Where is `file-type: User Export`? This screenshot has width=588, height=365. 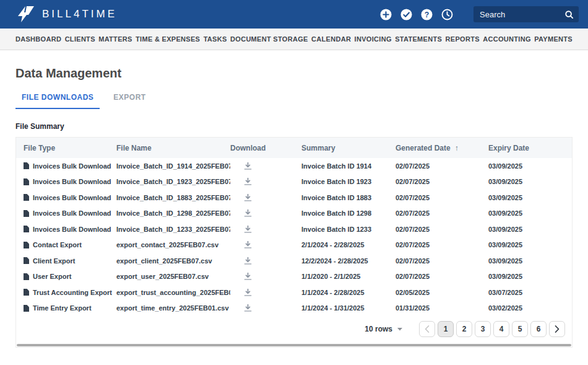
file-type: User Export is located at coordinates (52, 276).